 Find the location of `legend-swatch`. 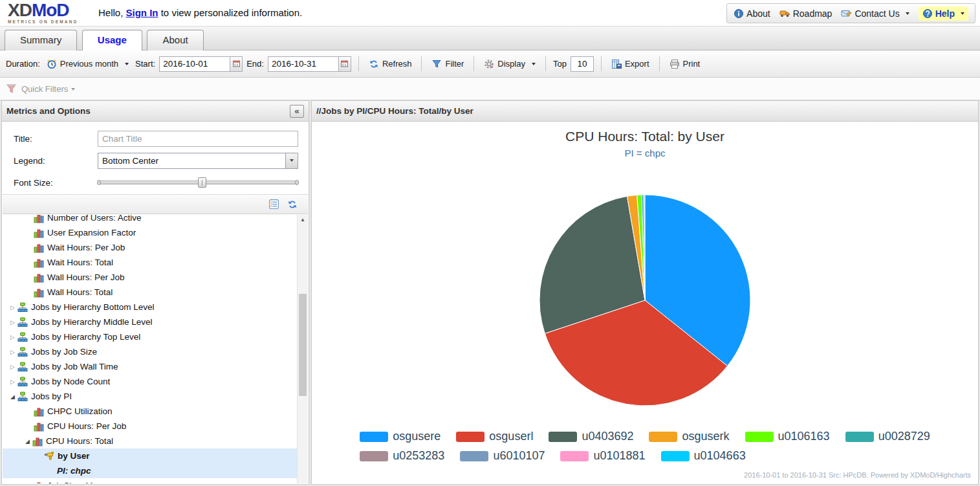

legend-swatch is located at coordinates (860, 437).